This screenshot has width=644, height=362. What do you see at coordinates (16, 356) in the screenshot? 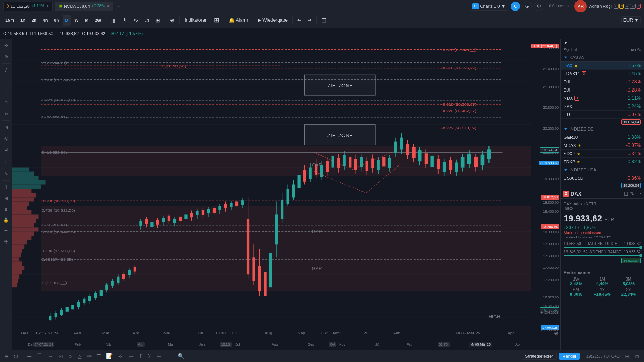
I see `draw-tool-1: ⊙` at bounding box center [16, 356].